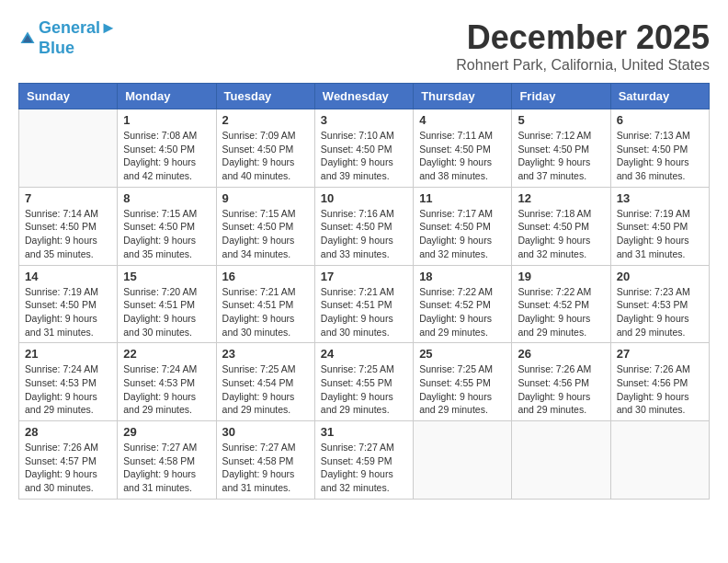 The width and height of the screenshot is (728, 563). I want to click on cell-w3-d6: 27 Sunrise: 7:26 AM Sunset: 4:56 PM Dayl…, so click(660, 383).